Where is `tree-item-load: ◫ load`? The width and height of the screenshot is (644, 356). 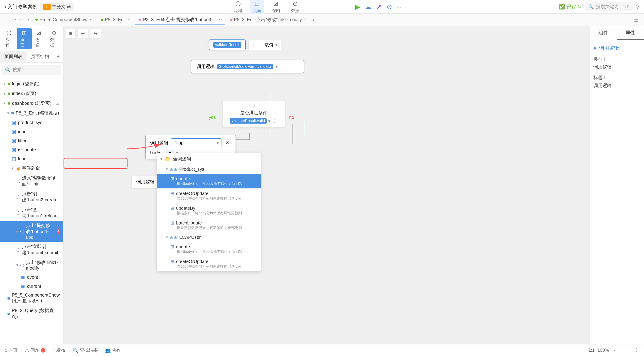
tree-item-load: ◫ load is located at coordinates (32, 159).